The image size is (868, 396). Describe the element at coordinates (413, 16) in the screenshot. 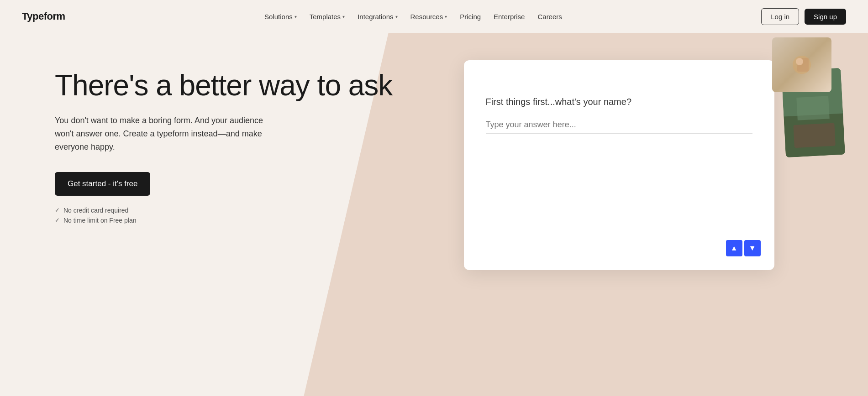

I see `nav-links: Solutions ▾ Templates ▾ Integrations ▾ R…` at that location.